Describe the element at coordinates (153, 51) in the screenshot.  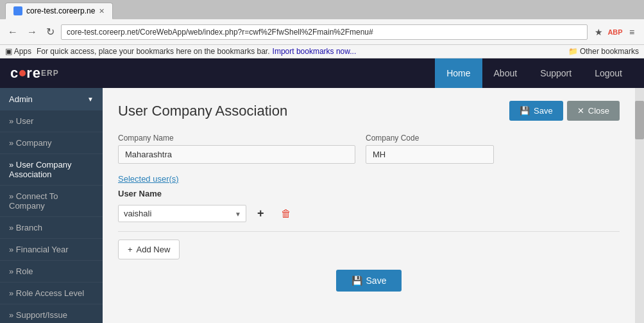
I see `bookmarks-text: For quick access, place your bookmarks h…` at that location.